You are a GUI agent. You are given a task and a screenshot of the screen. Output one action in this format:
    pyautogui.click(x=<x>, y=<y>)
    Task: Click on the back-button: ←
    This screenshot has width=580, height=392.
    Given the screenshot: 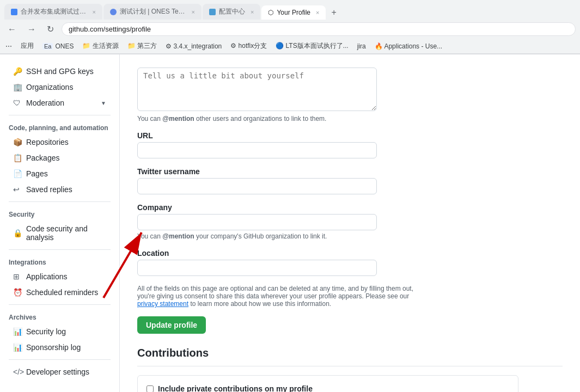 What is the action you would take?
    pyautogui.click(x=12, y=29)
    